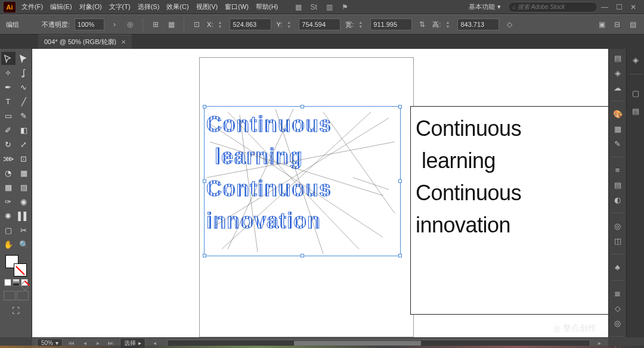 This screenshot has width=644, height=348. What do you see at coordinates (618, 88) in the screenshot?
I see `libraries-panel-icon: ☁` at bounding box center [618, 88].